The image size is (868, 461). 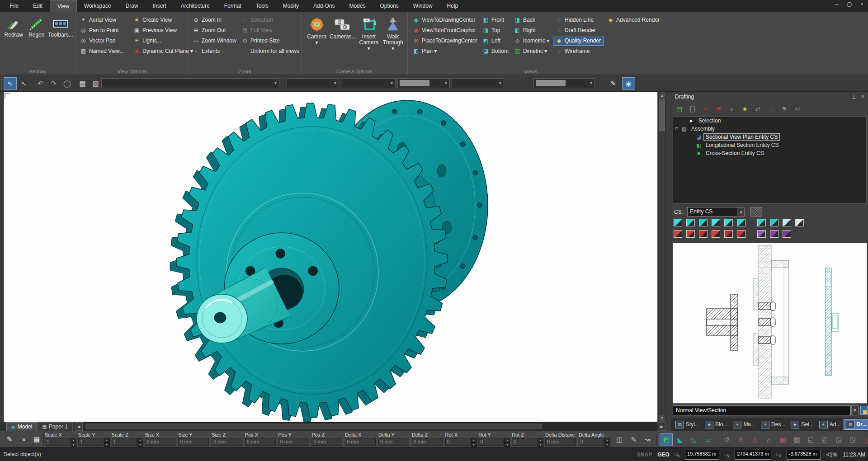 What do you see at coordinates (744, 425) in the screenshot?
I see `panel-tab: ● Ma...` at bounding box center [744, 425].